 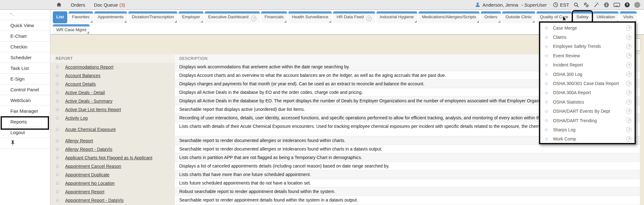 I want to click on sidebar-item: E-Sign, so click(x=25, y=79).